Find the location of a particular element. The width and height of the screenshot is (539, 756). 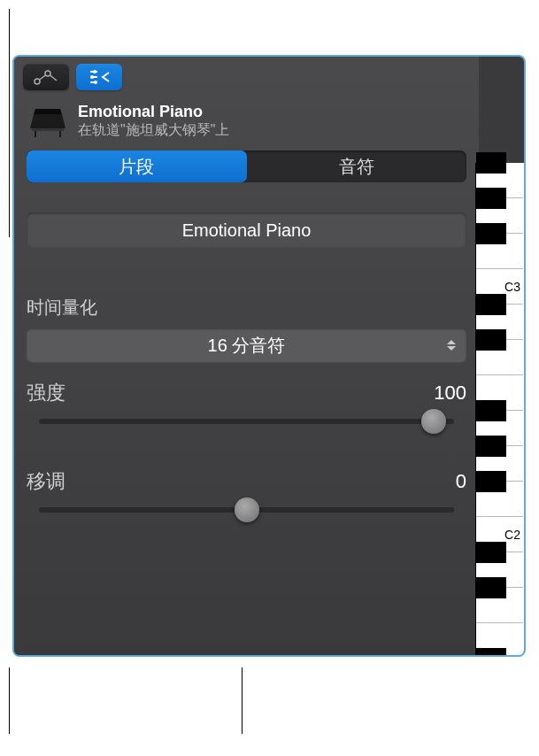

transpose-slider is located at coordinates (246, 510).